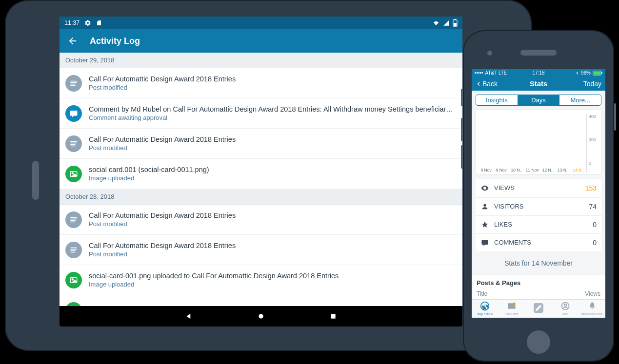 This screenshot has height=364, width=619. I want to click on chart-bar: 11 Nov, so click(533, 169).